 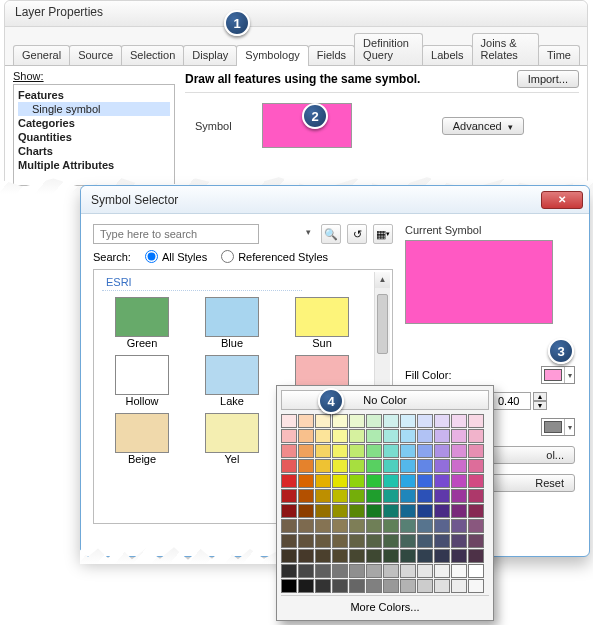 What do you see at coordinates (176, 256) in the screenshot?
I see `radio-all-styles: All Styles` at bounding box center [176, 256].